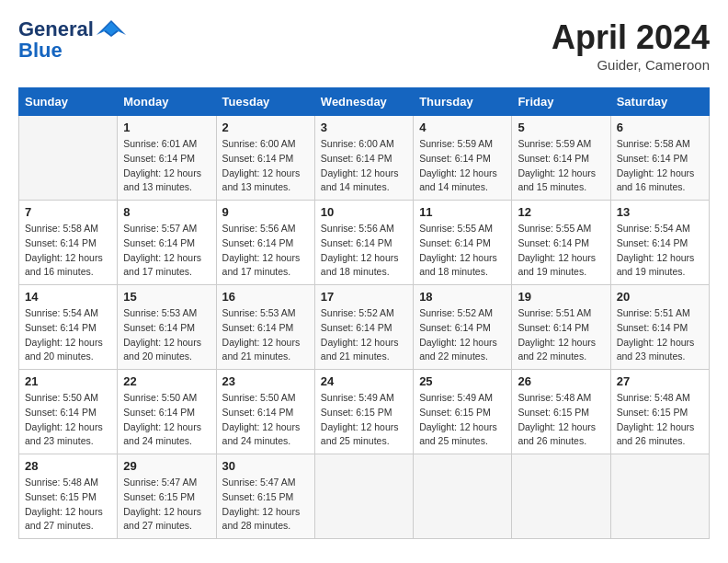  I want to click on week-row-2: 7Sunrise: 5:58 AMSunset: 6:14 PMDaylight…, so click(364, 243).